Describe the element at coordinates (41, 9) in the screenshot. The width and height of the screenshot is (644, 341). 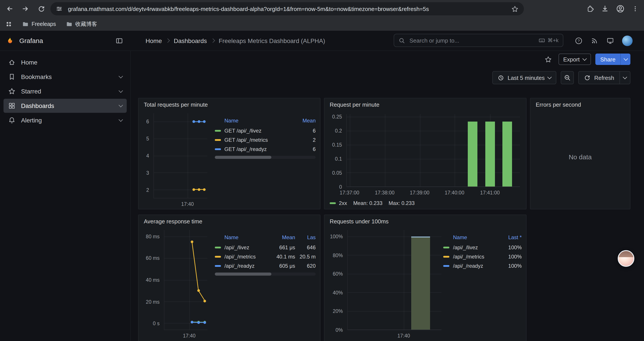
I see `reload-button` at that location.